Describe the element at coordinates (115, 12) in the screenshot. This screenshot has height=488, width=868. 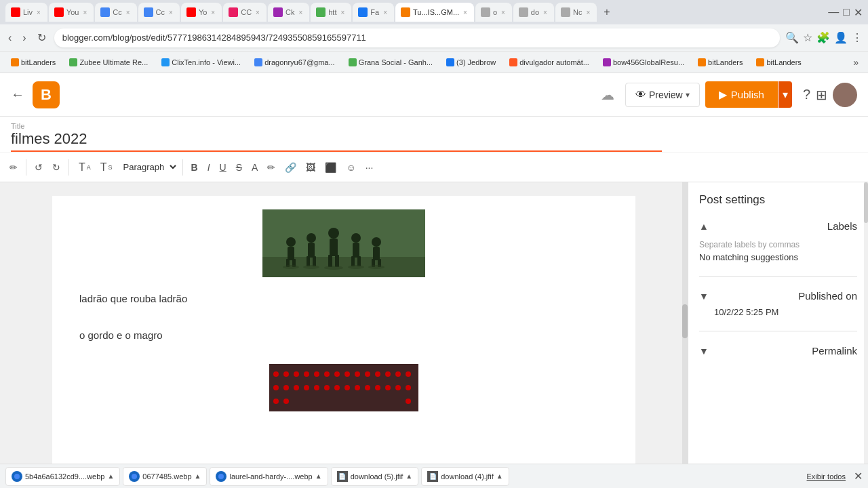
I see `tab-cc1: Cc ×` at that location.